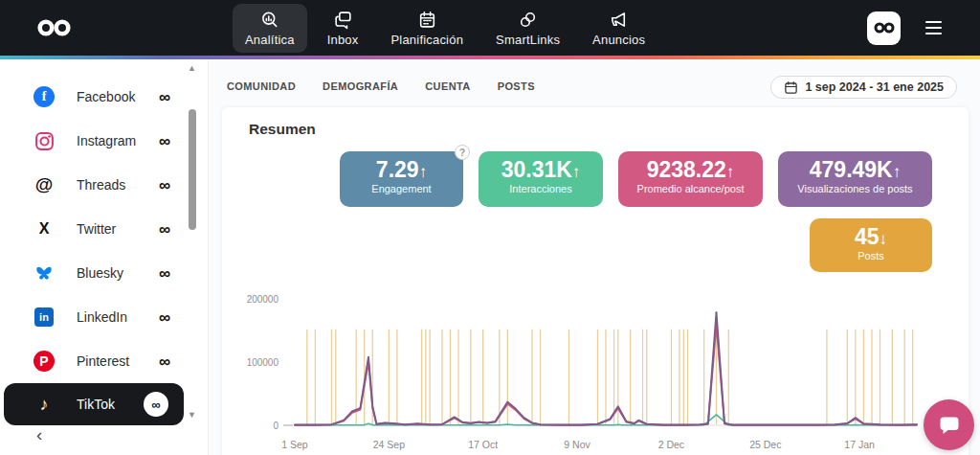 The height and width of the screenshot is (455, 980). What do you see at coordinates (96, 404) in the screenshot?
I see `account-name: TikTok` at bounding box center [96, 404].